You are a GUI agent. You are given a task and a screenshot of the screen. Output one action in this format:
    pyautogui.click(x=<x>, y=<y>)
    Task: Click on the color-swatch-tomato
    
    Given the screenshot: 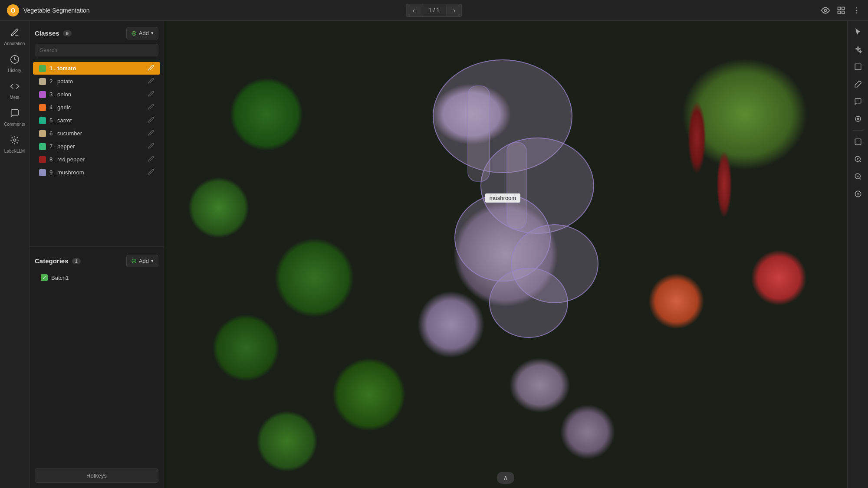 What is the action you would take?
    pyautogui.click(x=43, y=69)
    